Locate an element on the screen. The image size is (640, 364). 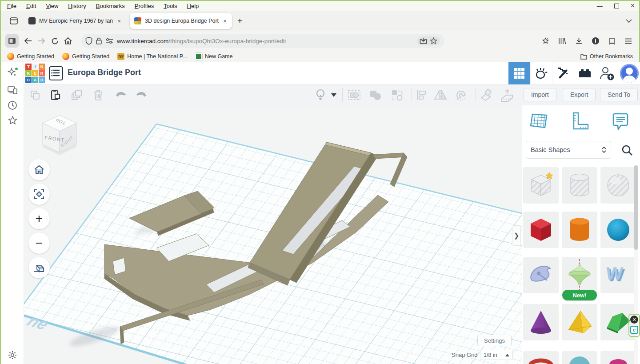
shape-tile-pyramid is located at coordinates (580, 322).